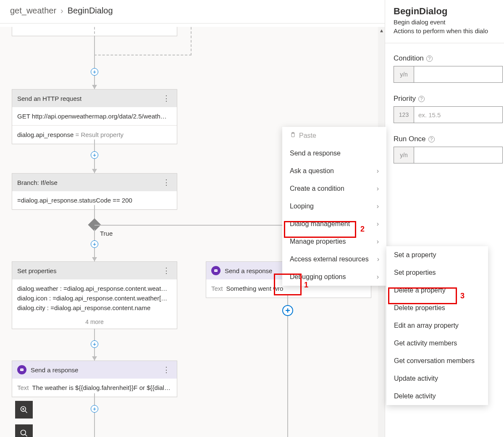 This screenshot has width=504, height=437. I want to click on field-type-badge: 123, so click(404, 115).